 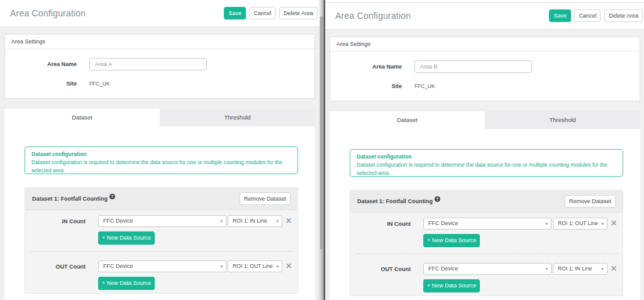 I want to click on out-count-row: OUT Count FFC Device ▾ ROI 1: IN Line, so click(x=487, y=275).